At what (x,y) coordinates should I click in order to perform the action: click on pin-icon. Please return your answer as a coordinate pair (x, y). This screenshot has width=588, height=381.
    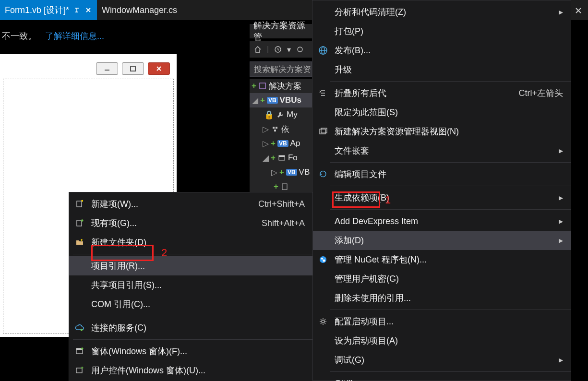
    Looking at the image, I should click on (77, 10).